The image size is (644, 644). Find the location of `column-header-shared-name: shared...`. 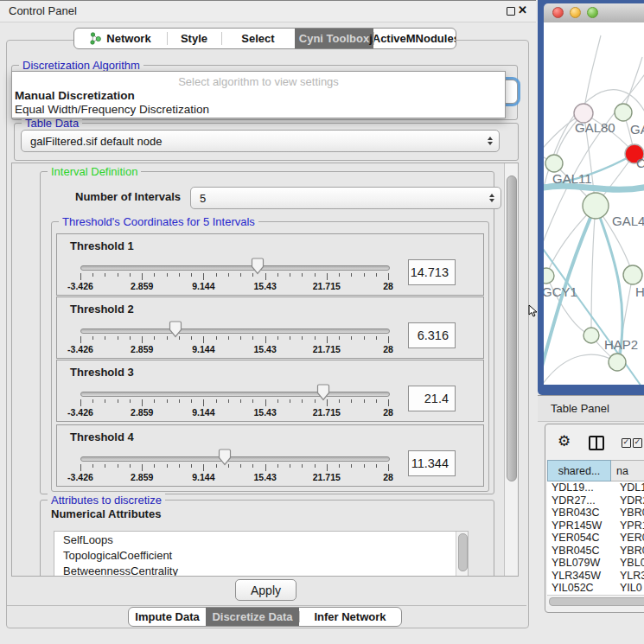

column-header-shared-name: shared... is located at coordinates (579, 470).